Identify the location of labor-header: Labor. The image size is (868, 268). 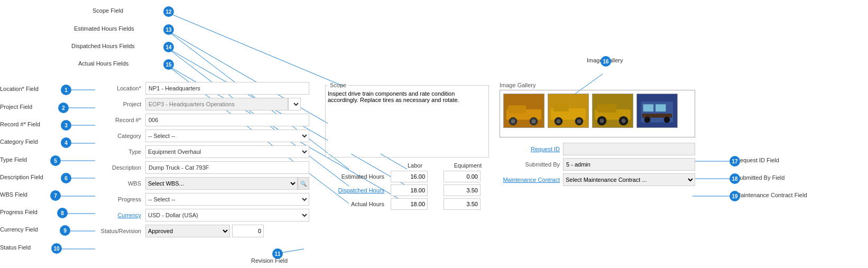
(415, 165).